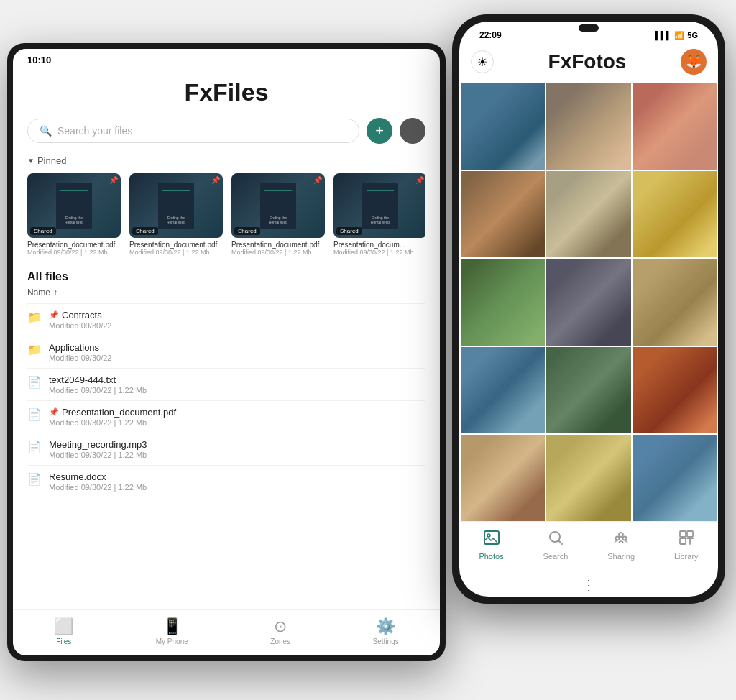 This screenshot has height=700, width=736. Describe the element at coordinates (172, 641) in the screenshot. I see `tab-label-myphone: My Phone` at that location.